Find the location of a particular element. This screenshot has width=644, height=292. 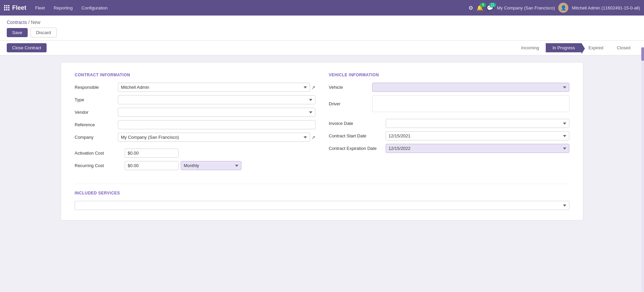

breadcrumb: Contracts / New is located at coordinates (322, 22).